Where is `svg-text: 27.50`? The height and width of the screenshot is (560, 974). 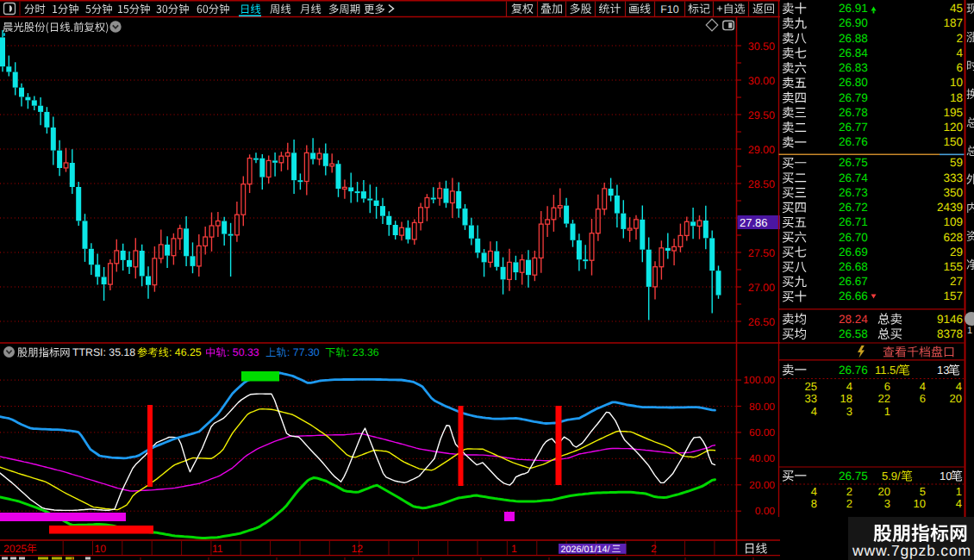
svg-text: 27.50 is located at coordinates (762, 253).